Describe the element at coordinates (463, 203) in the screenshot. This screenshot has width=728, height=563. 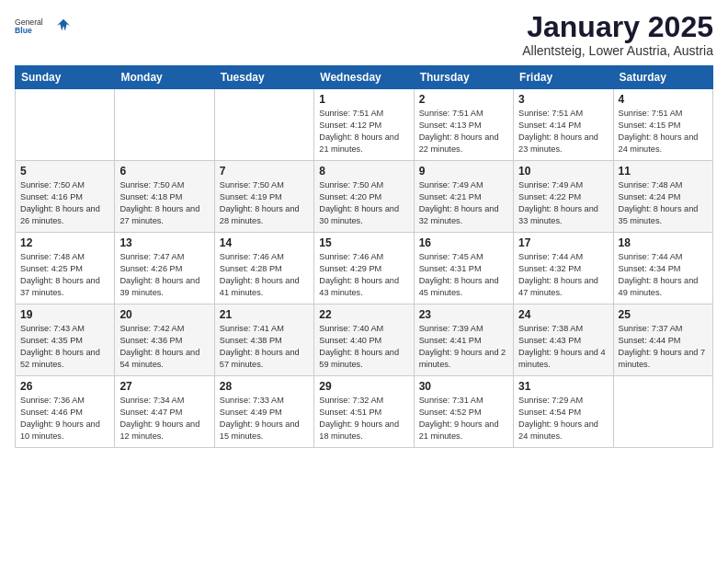
I see `day-content: Sunrise: 7:49 AM Sunset: 4:21 PM Dayligh…` at that location.